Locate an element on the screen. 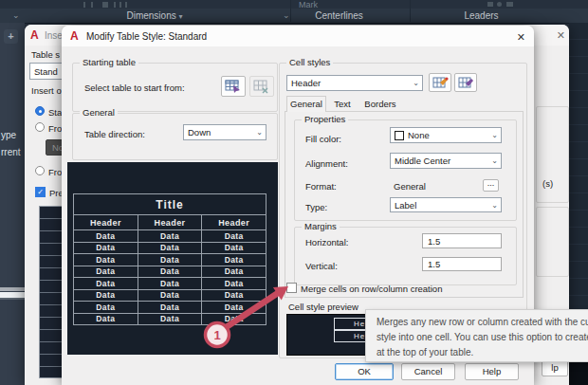 The image size is (588, 385). general-group: General Table direction: Down ⌄ is located at coordinates (175, 137).